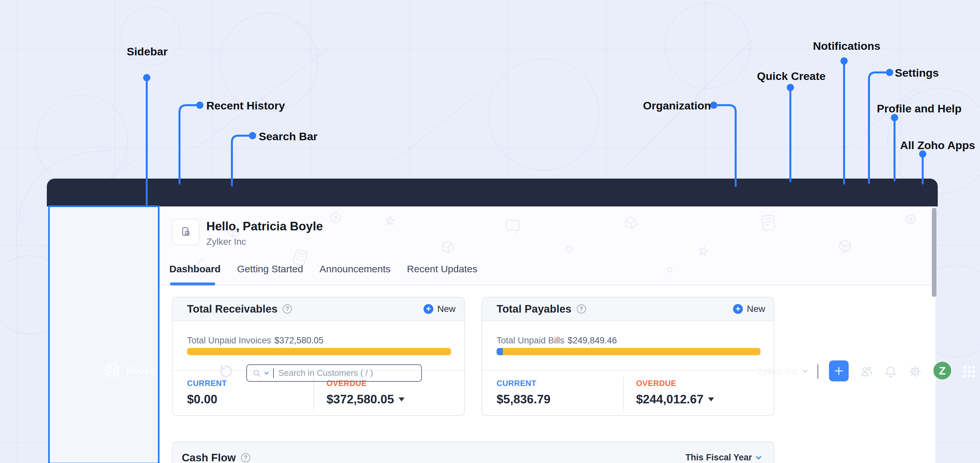 This screenshot has height=463, width=980. I want to click on overdue-label: OVERDUE, so click(675, 383).